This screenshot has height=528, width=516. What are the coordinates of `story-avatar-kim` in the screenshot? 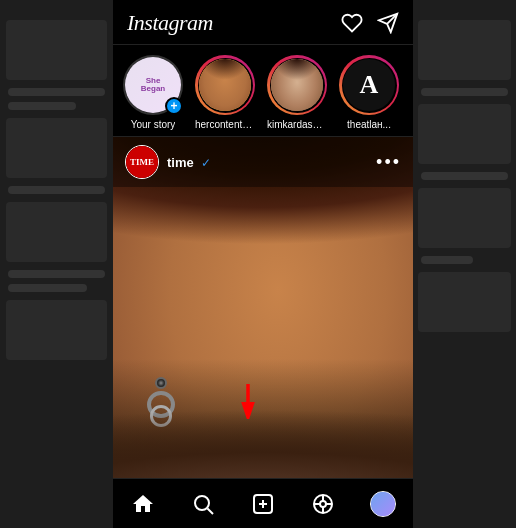 It's located at (297, 85).